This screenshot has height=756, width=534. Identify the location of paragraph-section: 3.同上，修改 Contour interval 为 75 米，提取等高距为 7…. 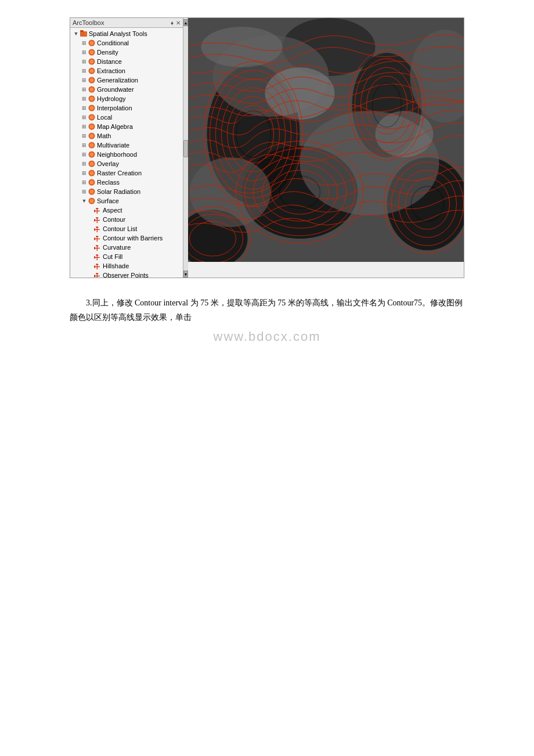
(267, 320).